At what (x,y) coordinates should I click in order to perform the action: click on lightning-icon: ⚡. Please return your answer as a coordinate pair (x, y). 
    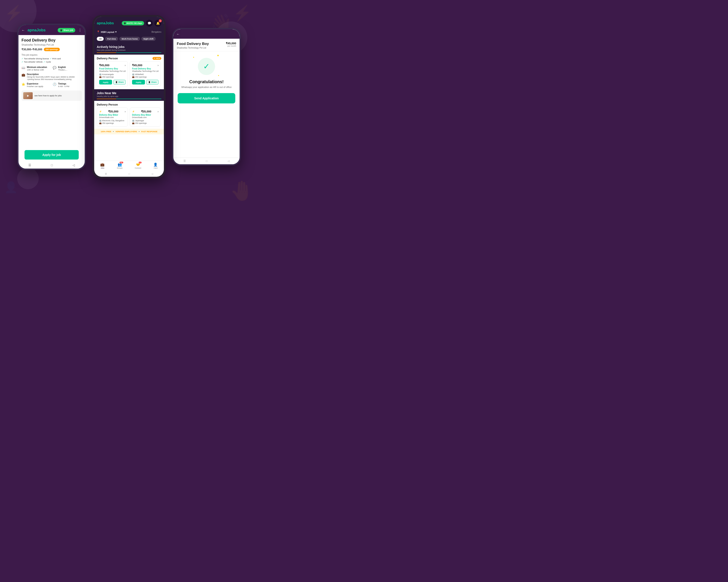
    Looking at the image, I should click on (101, 111).